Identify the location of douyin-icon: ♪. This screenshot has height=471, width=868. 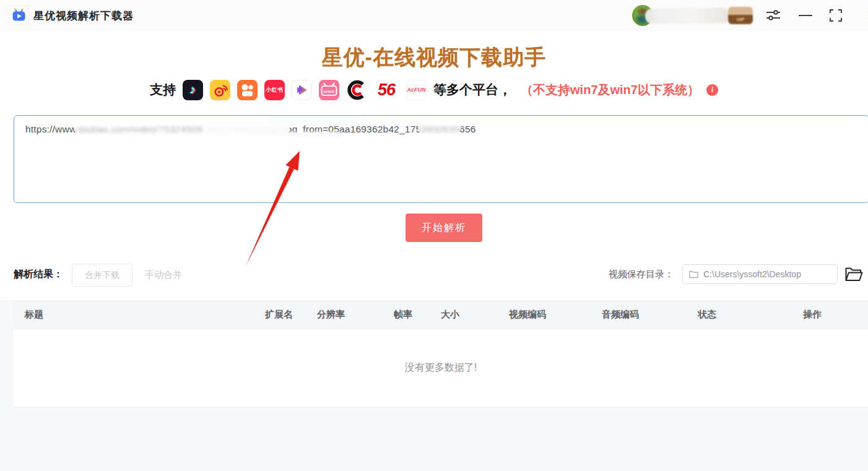
(193, 90).